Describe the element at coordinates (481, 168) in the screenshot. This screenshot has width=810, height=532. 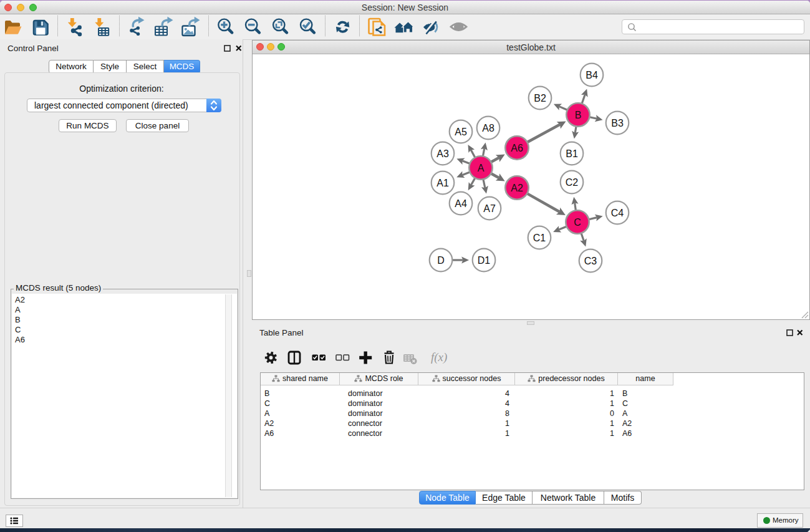
I see `svg-text: A` at that location.